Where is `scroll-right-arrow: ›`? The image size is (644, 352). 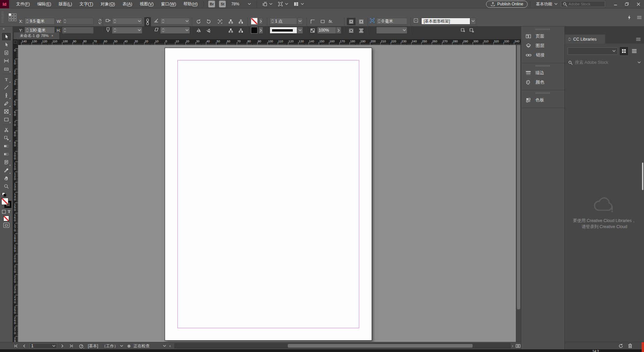
scroll-right-arrow: › is located at coordinates (513, 346).